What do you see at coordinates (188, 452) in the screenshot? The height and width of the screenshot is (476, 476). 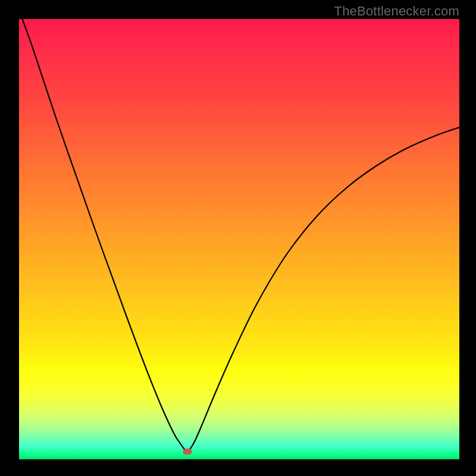 I see `valley-marker` at bounding box center [188, 452].